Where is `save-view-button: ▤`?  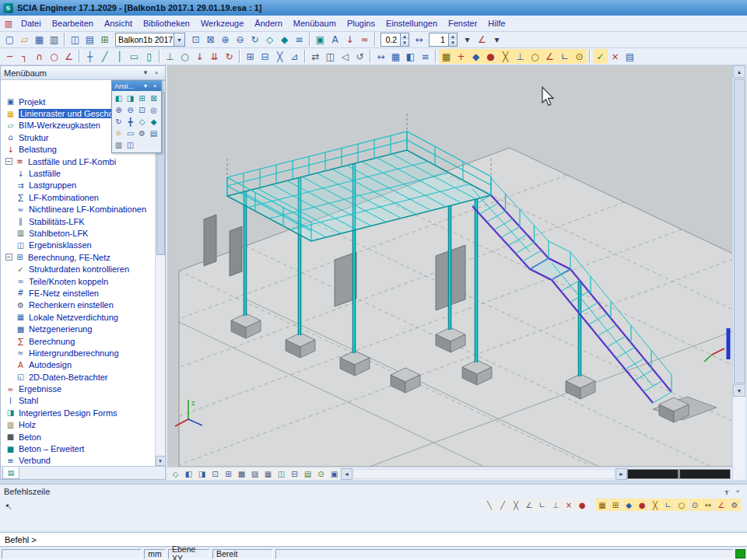
save-view-button: ▤ is located at coordinates (154, 134).